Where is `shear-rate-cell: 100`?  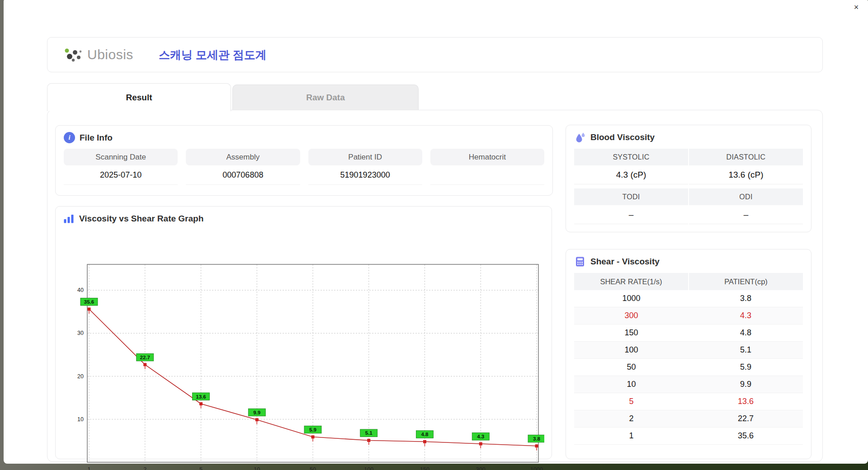 shear-rate-cell: 100 is located at coordinates (631, 350).